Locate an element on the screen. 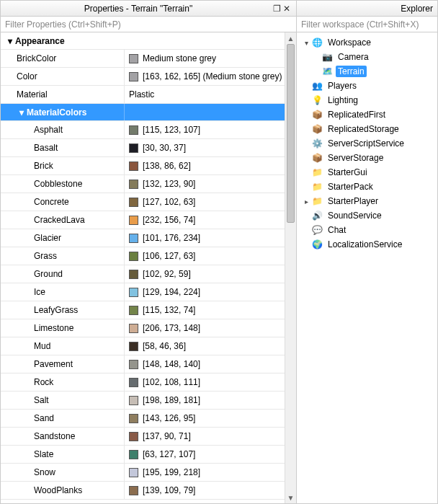 This screenshot has width=438, height=504. material-value: [143, 126, 95] is located at coordinates (169, 418).